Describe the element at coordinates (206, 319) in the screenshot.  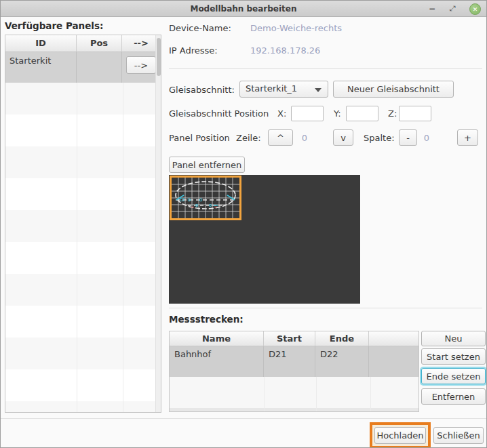
I see `messstrecken-heading: Messstrecken:` at that location.